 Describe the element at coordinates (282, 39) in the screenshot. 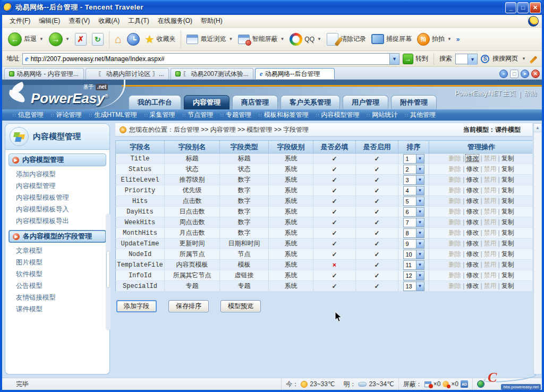

I see `smart-block-dropdown-icon: ▼` at that location.